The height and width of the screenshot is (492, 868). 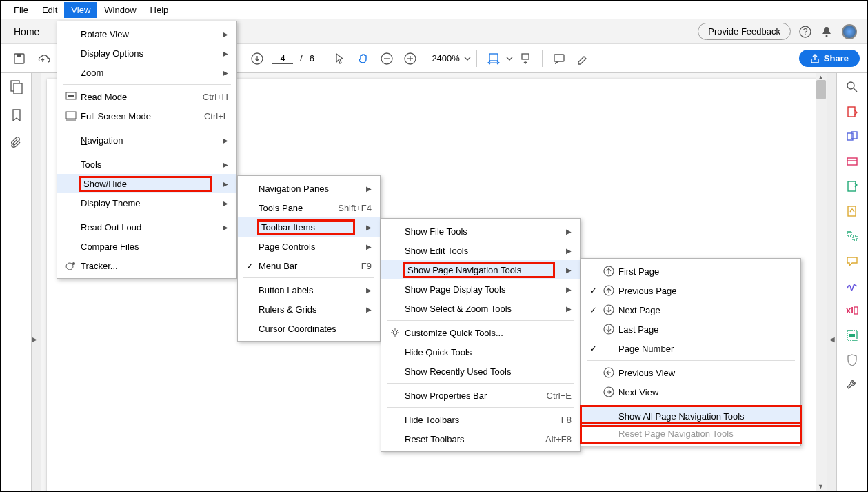 What do you see at coordinates (147, 97) in the screenshot?
I see `menu-read-mode: Read ModeCtrl+H` at bounding box center [147, 97].